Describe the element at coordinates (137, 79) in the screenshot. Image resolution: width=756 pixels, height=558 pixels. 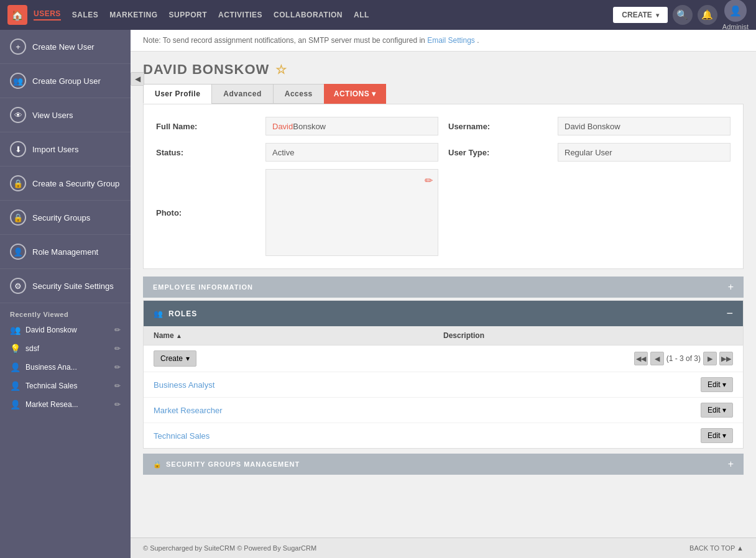
I see `collapse-sidebar-toggle: ◀` at that location.